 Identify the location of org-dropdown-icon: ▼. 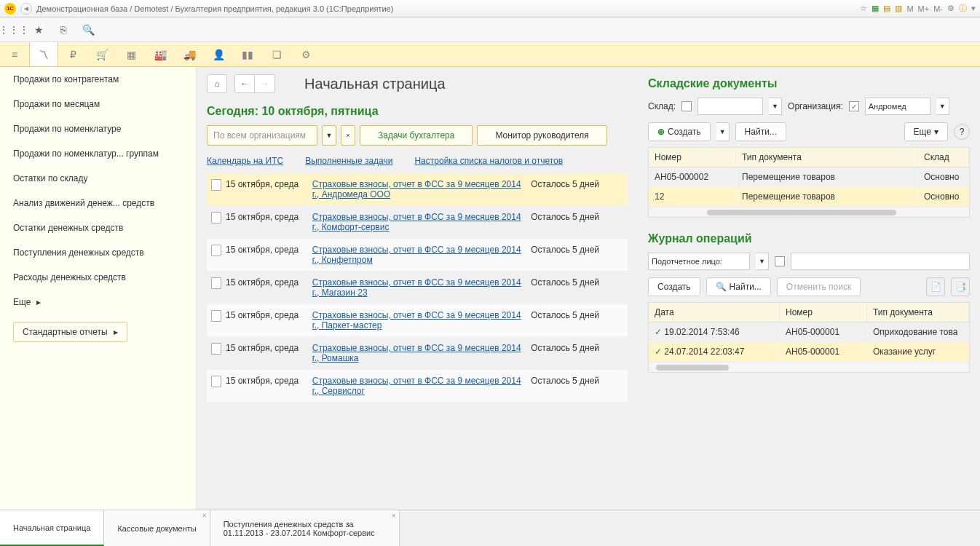
(329, 135).